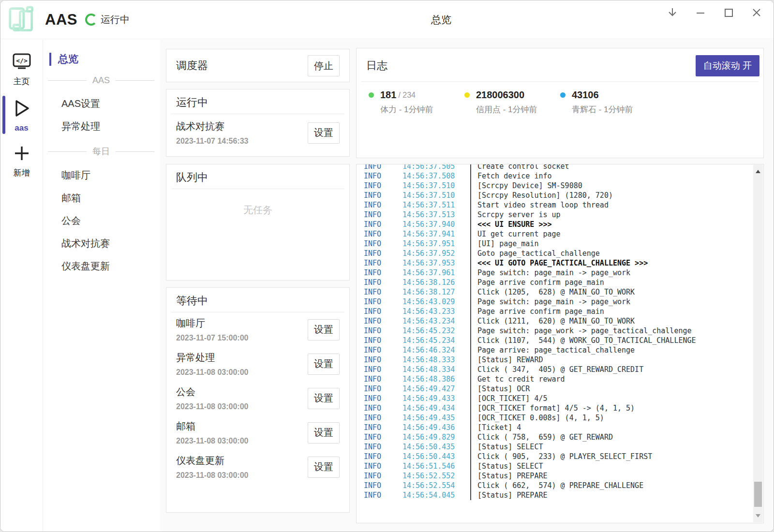 Image resolution: width=774 pixels, height=532 pixels. Describe the element at coordinates (258, 222) in the screenshot. I see `queue-card: 队列中 无任务` at that location.